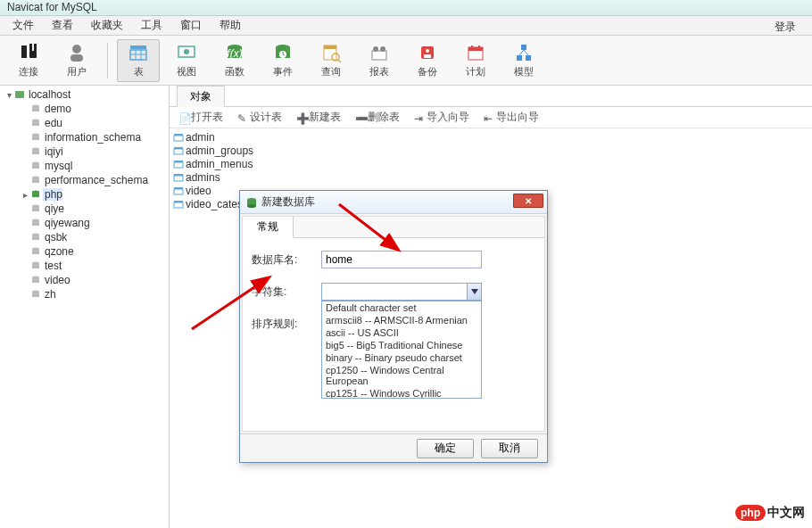  Describe the element at coordinates (445, 449) in the screenshot. I see `ok-button: 确定` at that location.